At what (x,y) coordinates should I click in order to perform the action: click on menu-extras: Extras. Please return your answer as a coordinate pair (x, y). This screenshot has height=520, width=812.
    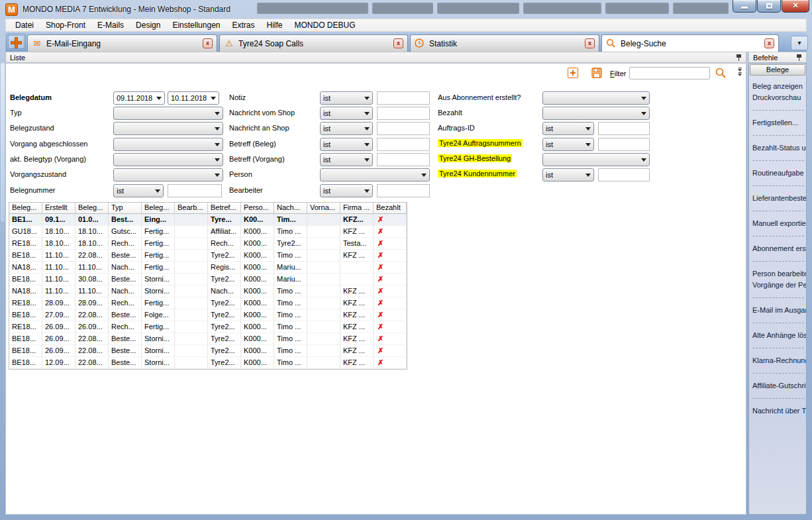
    Looking at the image, I should click on (243, 25).